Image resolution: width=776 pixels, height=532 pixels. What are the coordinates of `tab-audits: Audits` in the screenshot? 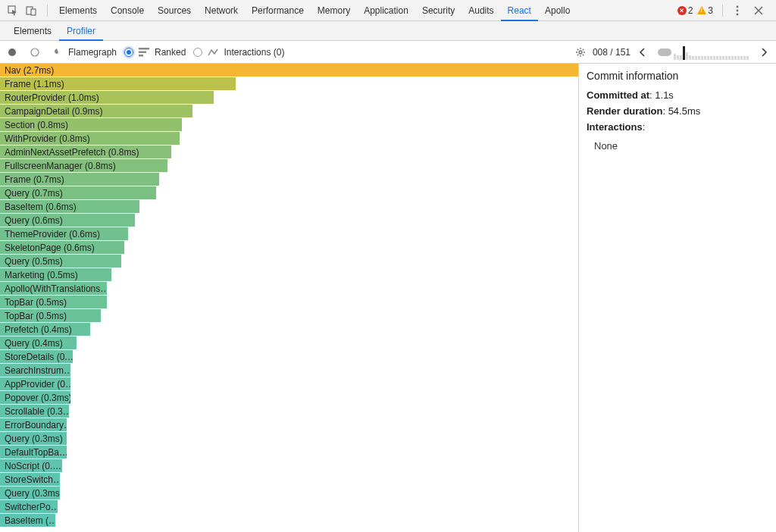 It's located at (480, 11).